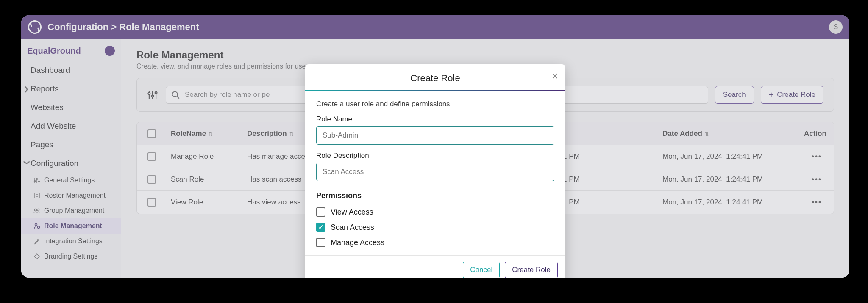 This screenshot has height=303, width=868. I want to click on role-name-label: Role Name, so click(435, 119).